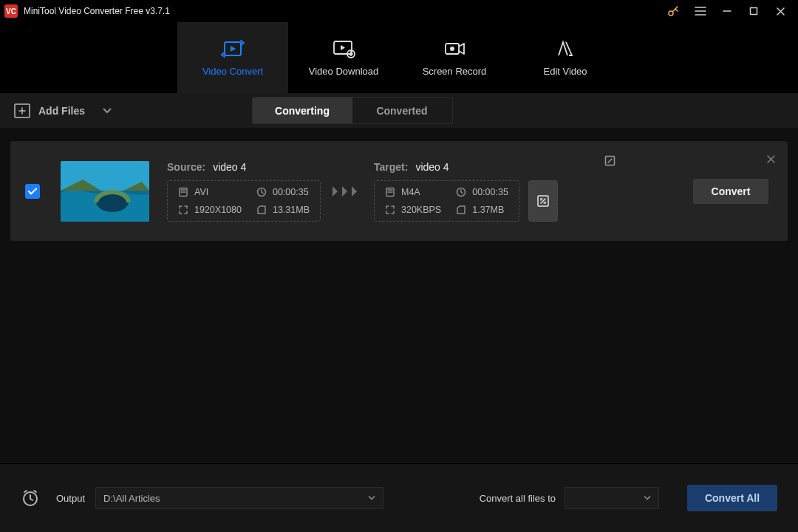  What do you see at coordinates (399, 11) in the screenshot?
I see `titlebar: VC MiniTool Video Converter Free v3.7.1` at bounding box center [399, 11].